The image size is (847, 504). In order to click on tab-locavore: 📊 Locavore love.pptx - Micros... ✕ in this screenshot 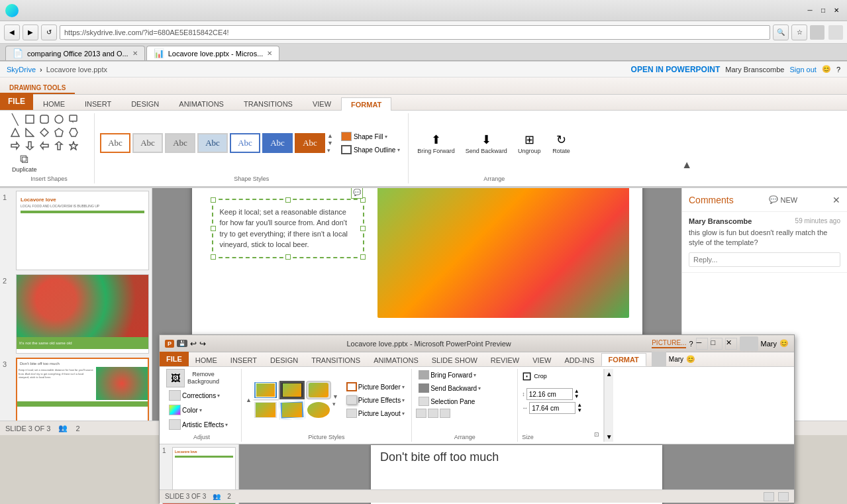, I will do `click(213, 53)`.